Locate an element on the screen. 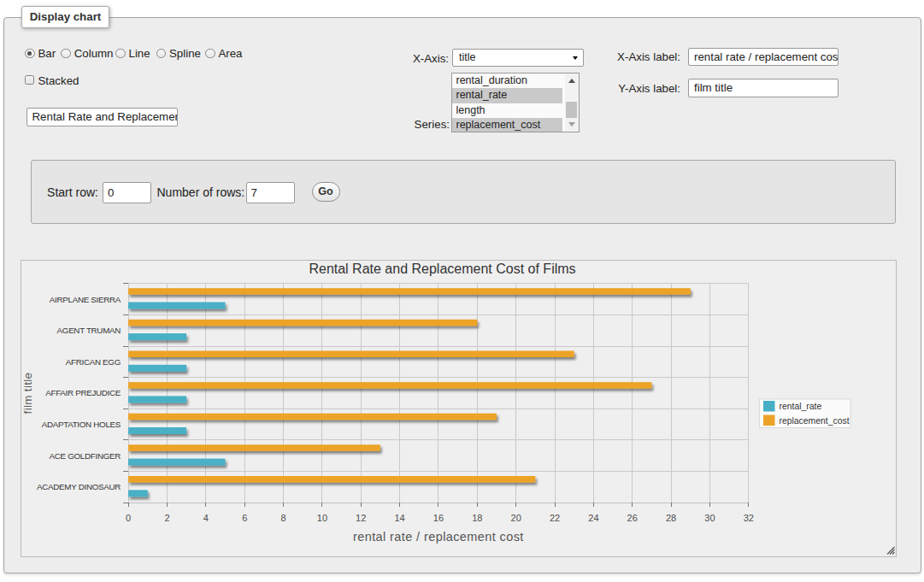 The height and width of the screenshot is (582, 924). svg-text: ADAPTATION HOLES is located at coordinates (82, 424).